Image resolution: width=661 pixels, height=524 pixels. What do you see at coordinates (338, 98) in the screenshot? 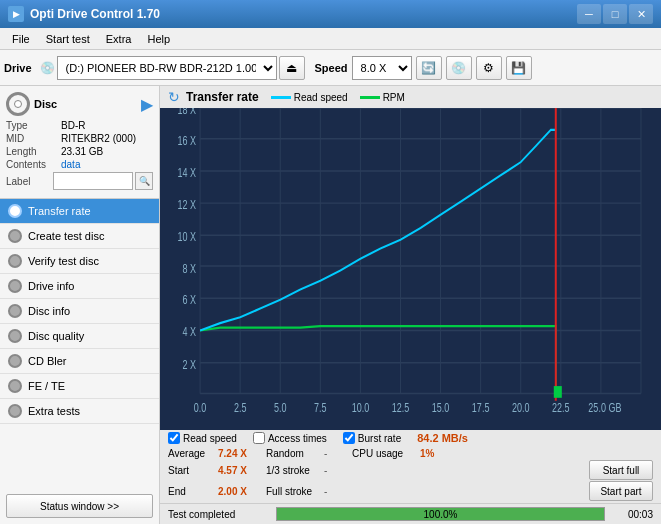
I see `chart-legend: Read speed RPM` at bounding box center [338, 98].